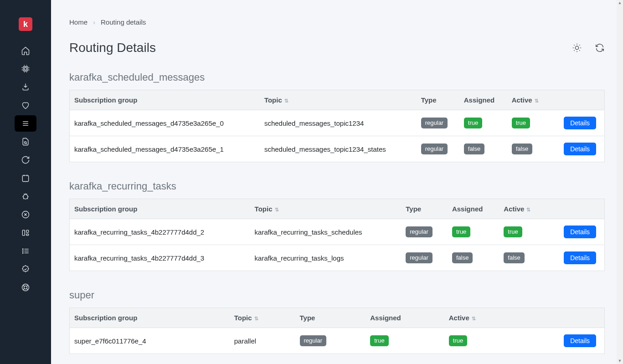 This screenshot has width=623, height=364. What do you see at coordinates (26, 233) in the screenshot?
I see `layout-icon` at bounding box center [26, 233].